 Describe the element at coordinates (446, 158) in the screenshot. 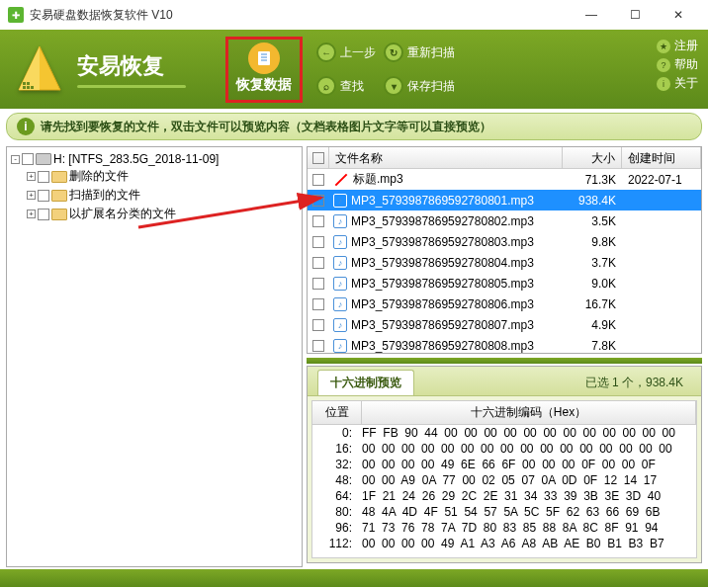

I see `col-name: 文件名称` at that location.